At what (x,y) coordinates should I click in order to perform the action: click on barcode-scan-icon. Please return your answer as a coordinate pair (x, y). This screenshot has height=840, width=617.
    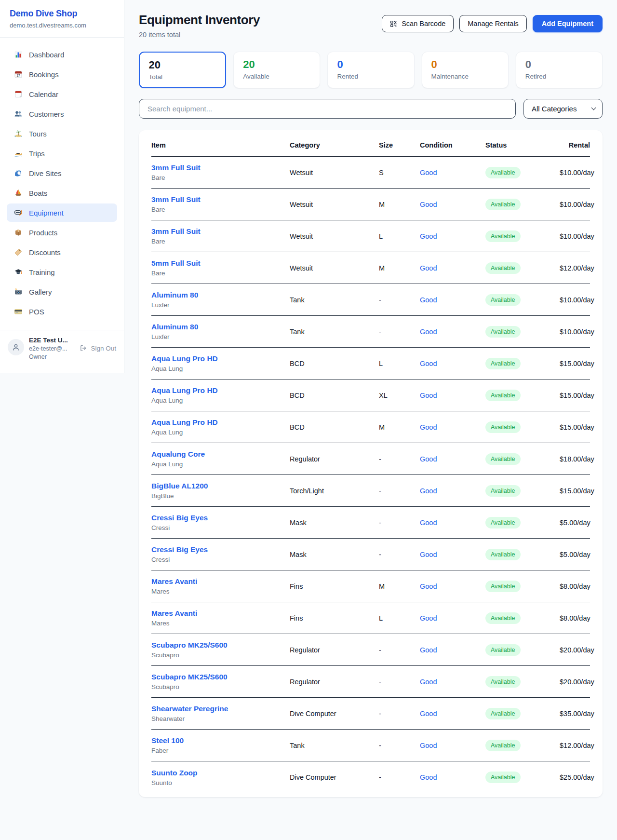
    Looking at the image, I should click on (393, 24).